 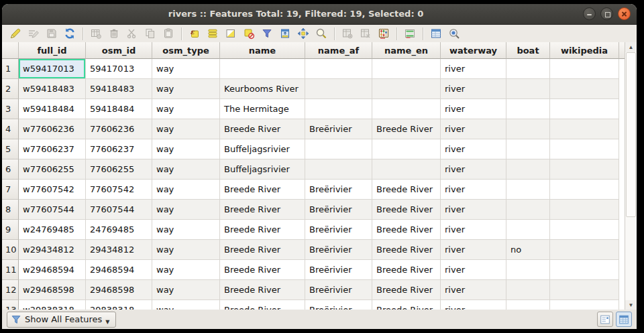 I want to click on column-header-waterway: waterway, so click(x=474, y=51).